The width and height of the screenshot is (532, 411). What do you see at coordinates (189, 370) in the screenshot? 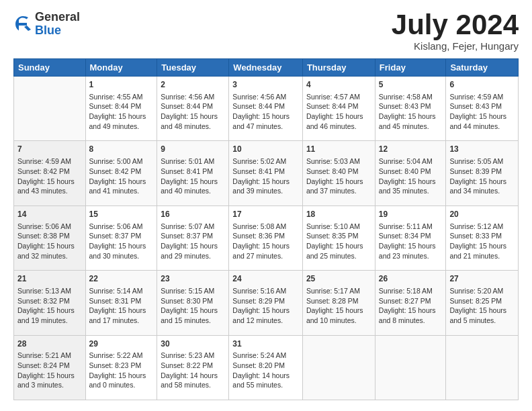
I see `day-info: Sunrise: 5:23 AM Sunset: 8:22 PM Dayligh…` at bounding box center [189, 370].